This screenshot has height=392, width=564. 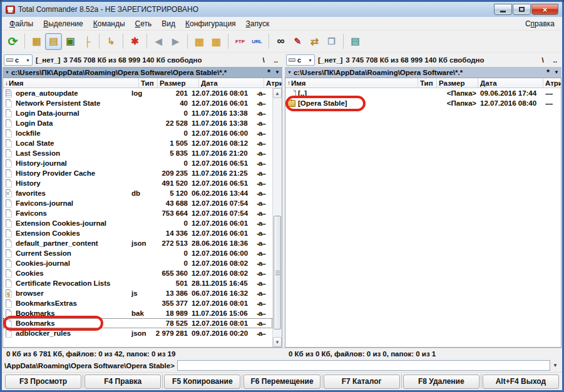 I want to click on file-row: favoritesdb5 12006.02.2016 13:44-a--, so click(x=138, y=193).